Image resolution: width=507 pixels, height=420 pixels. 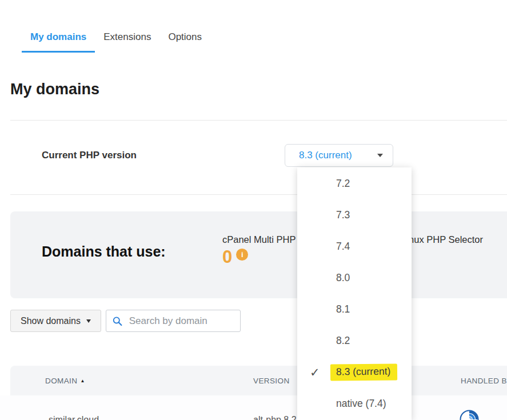 I want to click on info-icon: i, so click(x=242, y=255).